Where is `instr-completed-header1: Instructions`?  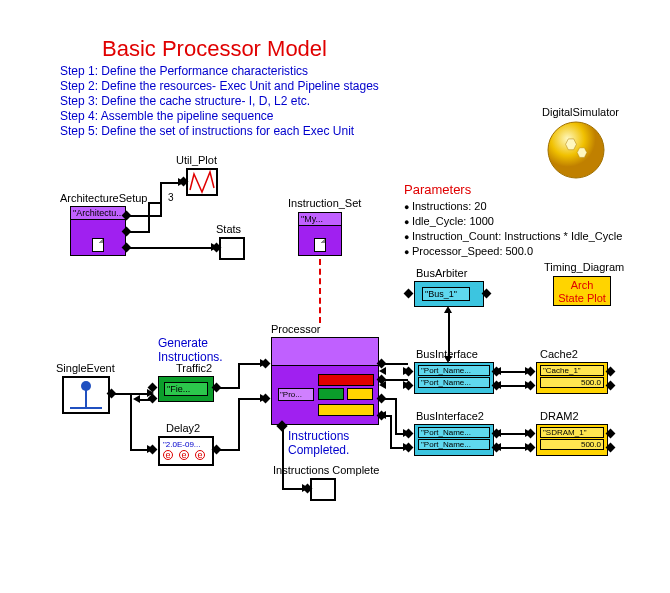 instr-completed-header1: Instructions is located at coordinates (318, 436).